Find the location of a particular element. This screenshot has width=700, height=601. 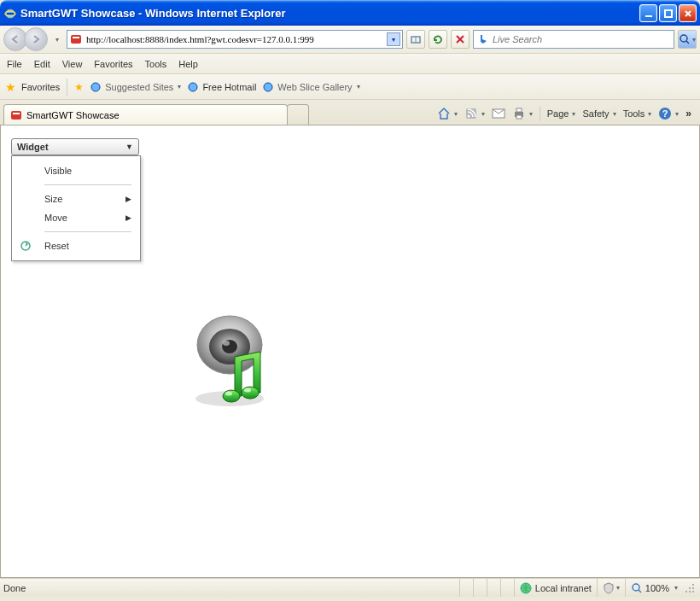

favorites-star-icon: ★ is located at coordinates (10, 87).